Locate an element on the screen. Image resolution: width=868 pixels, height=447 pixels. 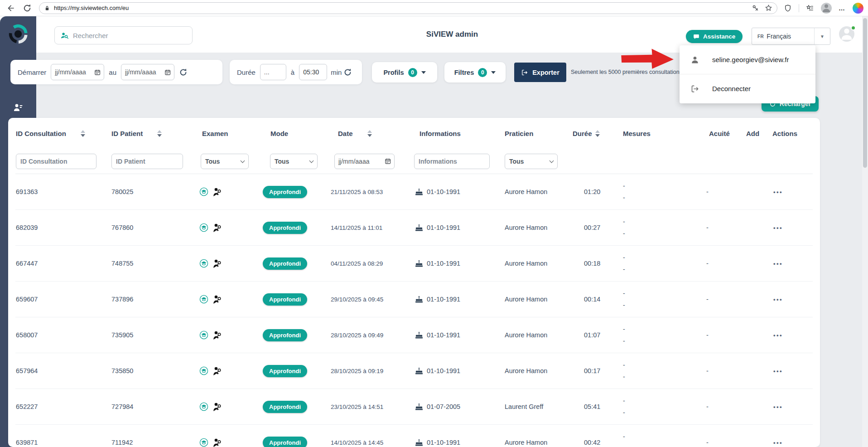
cell-id-patient: 748755 is located at coordinates (122, 263).